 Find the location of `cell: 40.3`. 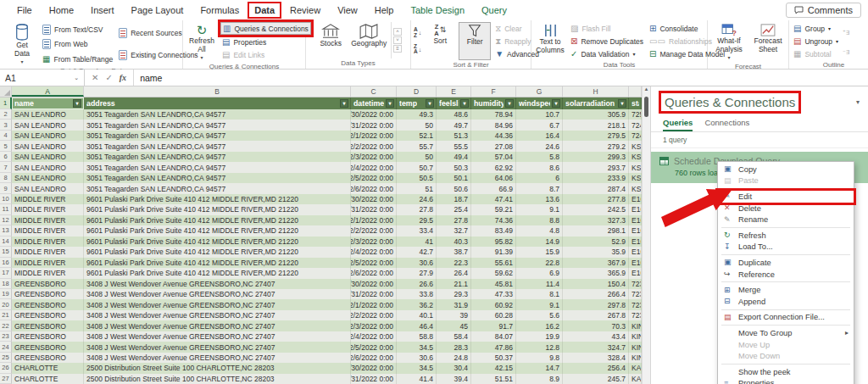

cell: 40.3 is located at coordinates (454, 242).